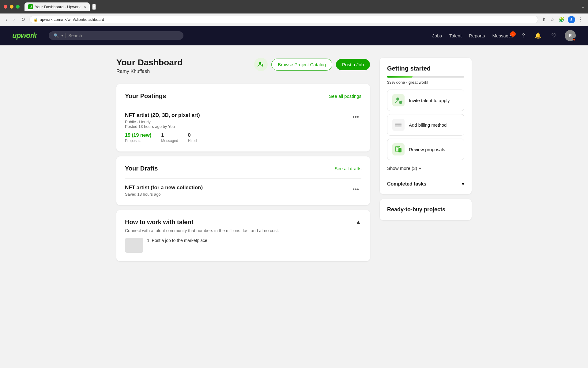 The image size is (588, 368). I want to click on back-button: ‹, so click(6, 20).